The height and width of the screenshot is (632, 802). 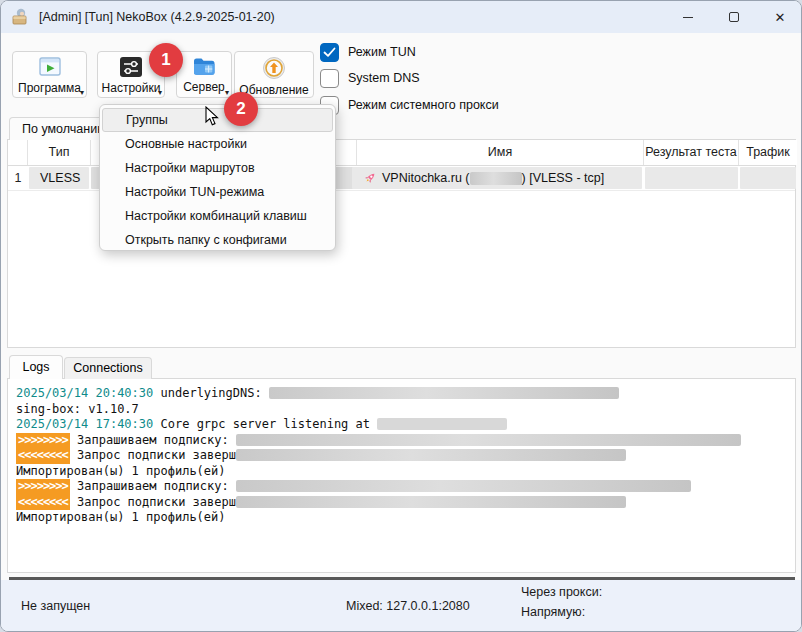 I want to click on annotation-step-1-badge: 1, so click(x=166, y=60).